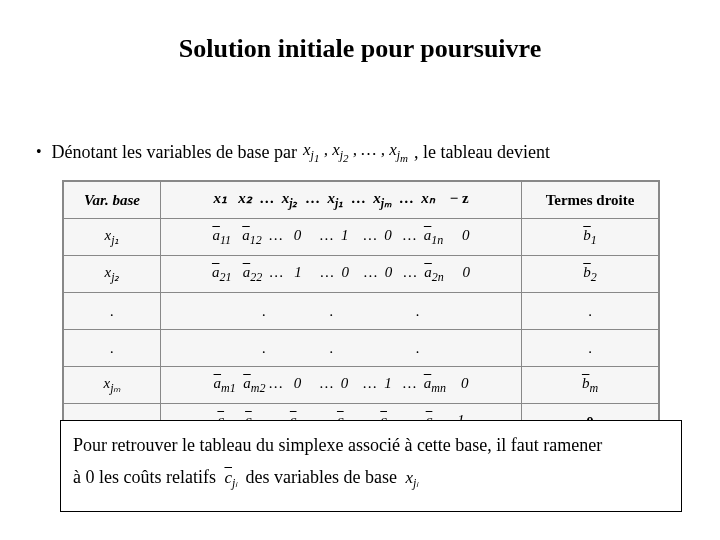 This screenshot has width=720, height=540. What do you see at coordinates (363, 152) in the screenshot?
I see `bullet-line: • Dénotant les variables de base par xj1…` at bounding box center [363, 152].